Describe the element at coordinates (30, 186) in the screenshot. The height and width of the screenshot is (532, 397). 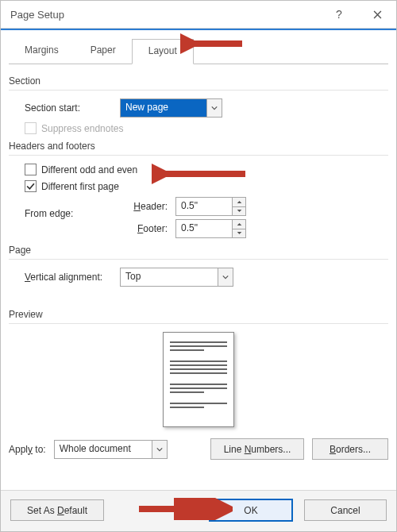
I see `check-icon` at that location.